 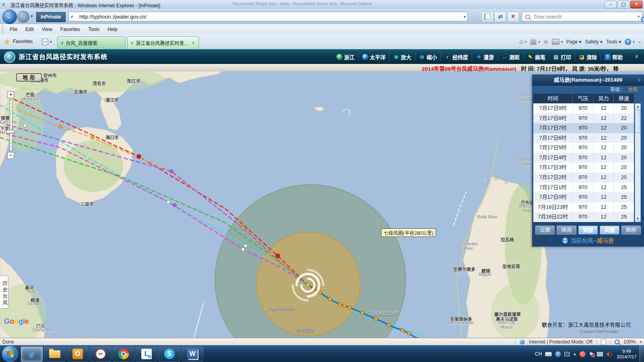 What do you see at coordinates (456, 57) in the screenshot?
I see `tool-latlon: 经纬度` at bounding box center [456, 57].